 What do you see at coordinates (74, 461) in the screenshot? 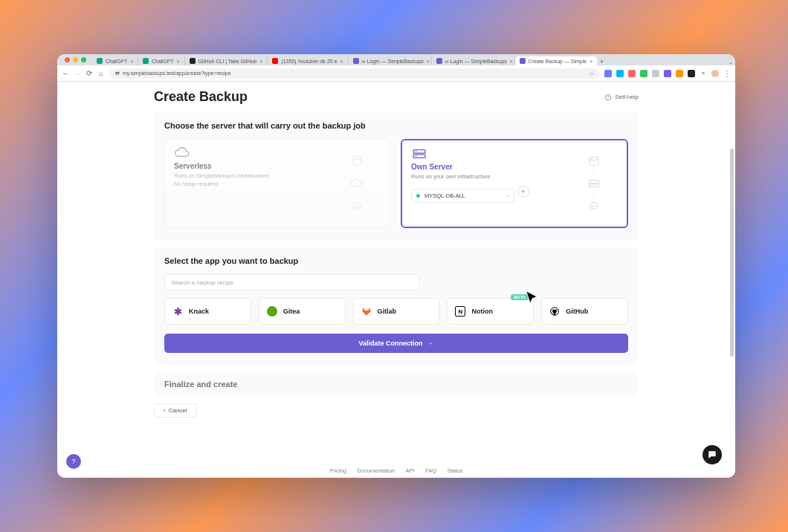
I see `help-fab: ?` at bounding box center [74, 461].